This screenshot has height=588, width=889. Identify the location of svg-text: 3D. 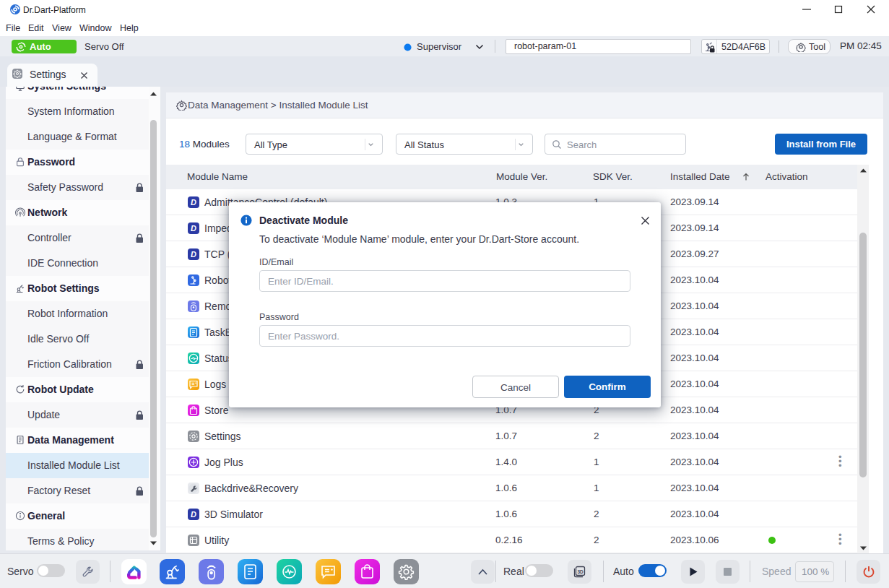
(581, 572).